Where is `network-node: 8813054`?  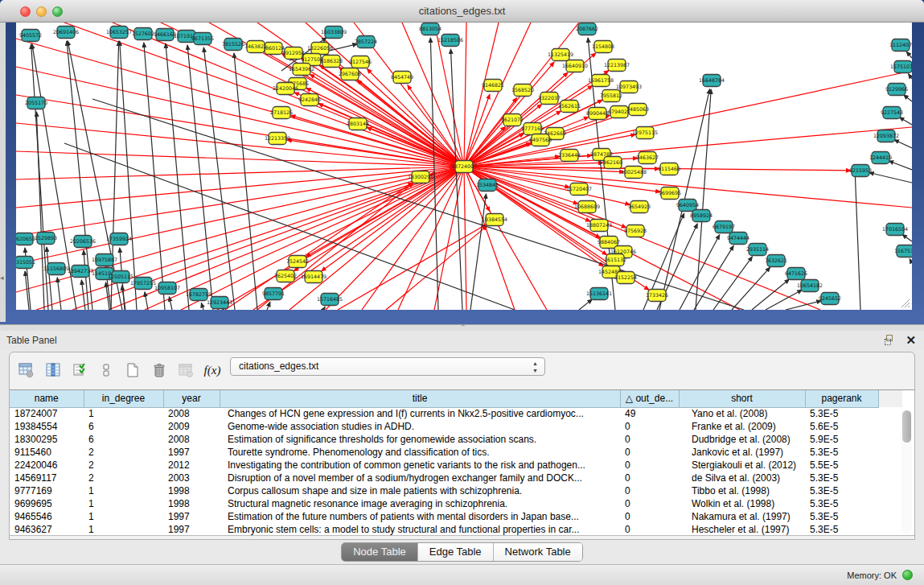 network-node: 8813054 is located at coordinates (430, 29).